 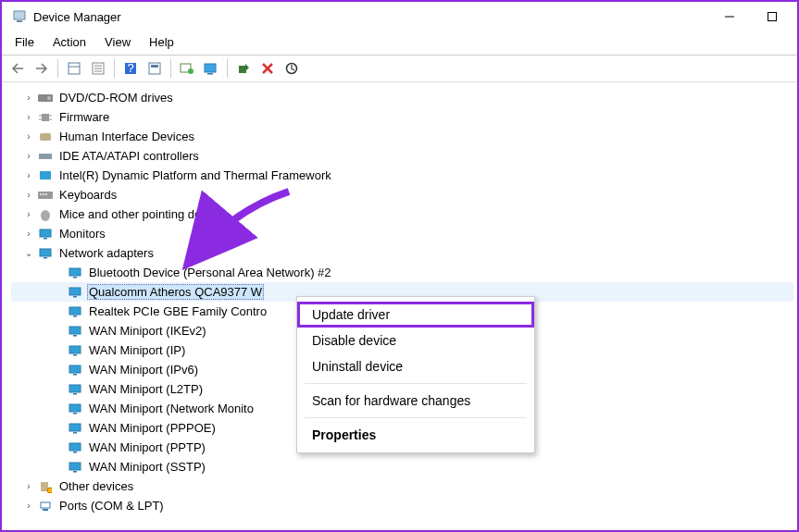 I want to click on context-separator, so click(x=416, y=418).